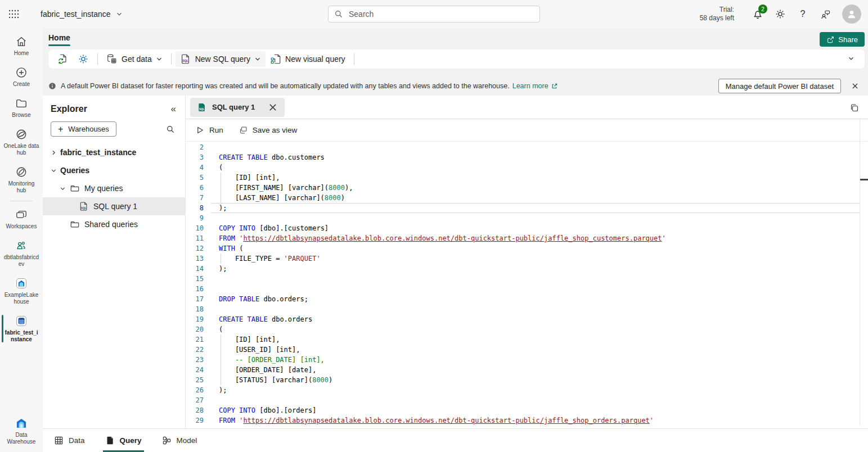 This screenshot has height=452, width=868. I want to click on code-line: 13 FILE_TYPE = 'PARQUET', so click(527, 259).